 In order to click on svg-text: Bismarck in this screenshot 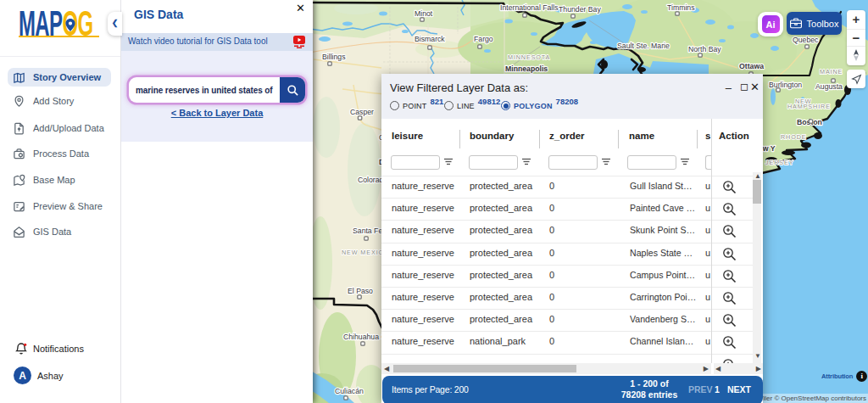, I will do `click(430, 39)`.